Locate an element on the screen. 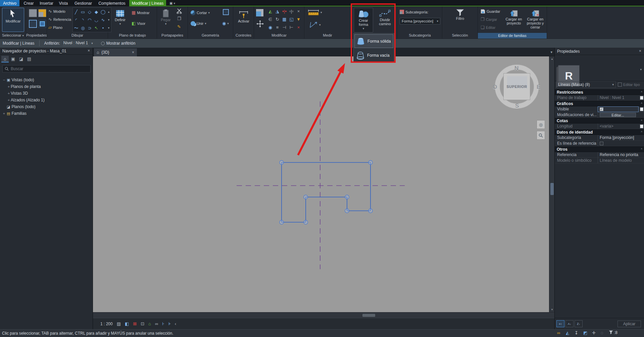 The width and height of the screenshot is (644, 337). sort-default-button: ≡↕ is located at coordinates (560, 324).